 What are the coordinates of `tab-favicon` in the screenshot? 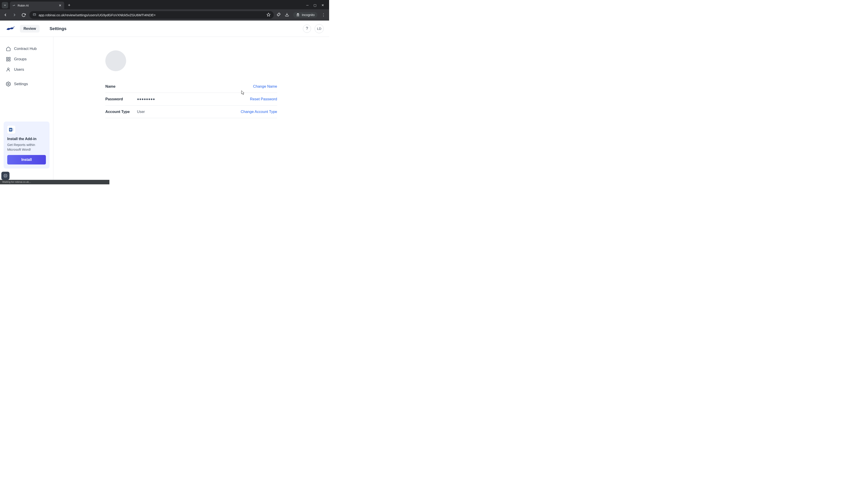 It's located at (14, 5).